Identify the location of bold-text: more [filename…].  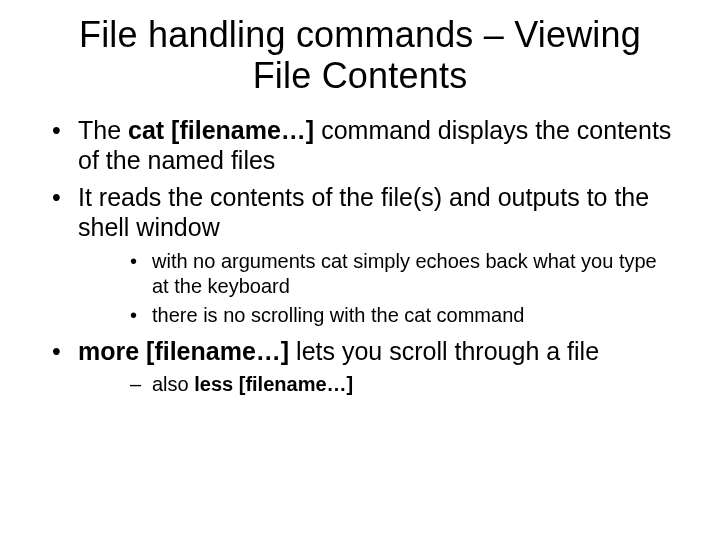
(184, 351).